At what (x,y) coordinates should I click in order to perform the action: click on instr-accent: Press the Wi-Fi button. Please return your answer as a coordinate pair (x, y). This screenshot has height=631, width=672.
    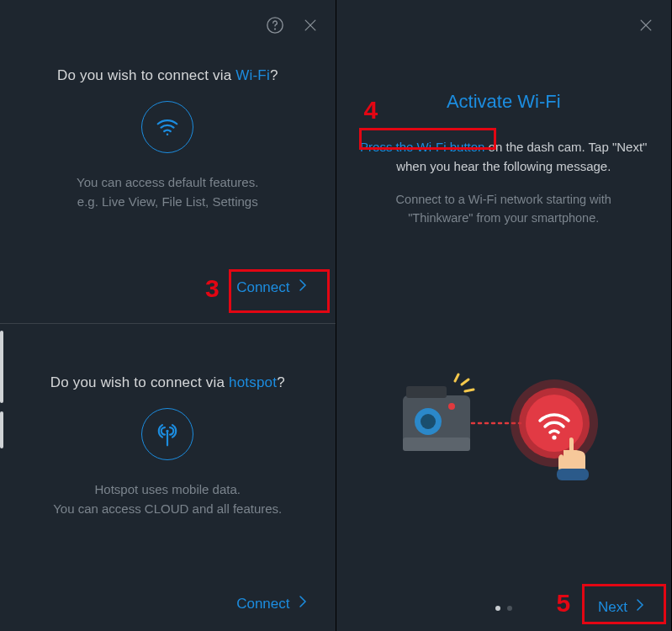
    Looking at the image, I should click on (422, 146).